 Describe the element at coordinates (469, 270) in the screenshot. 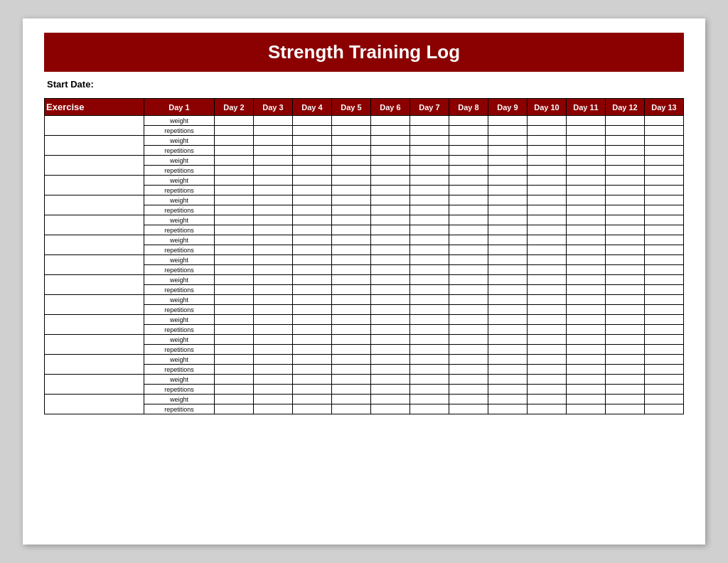

I see `reps-input-8-day7` at that location.